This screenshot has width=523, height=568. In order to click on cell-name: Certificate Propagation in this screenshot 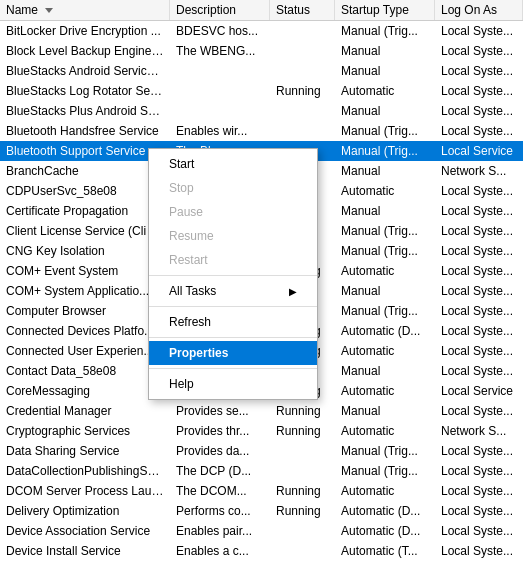, I will do `click(85, 211)`.